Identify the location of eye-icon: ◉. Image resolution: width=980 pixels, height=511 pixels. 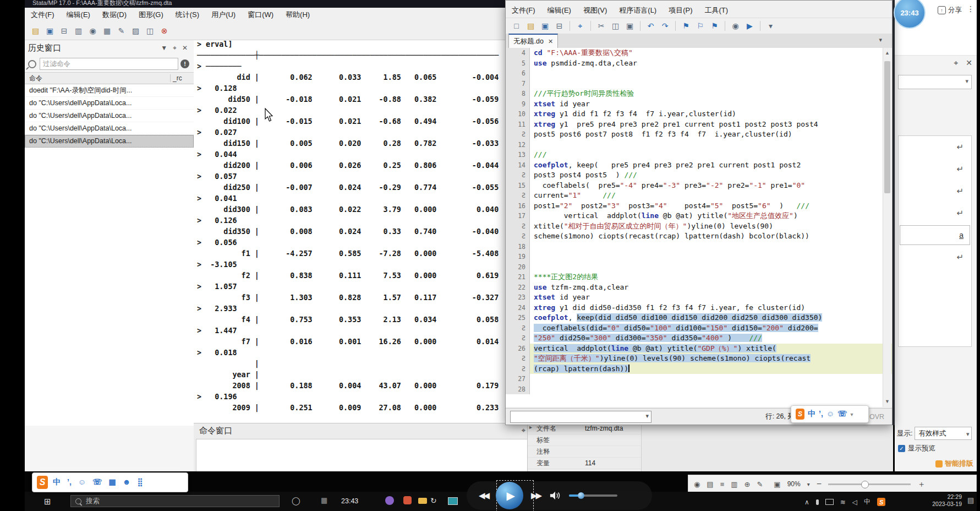
(697, 485).